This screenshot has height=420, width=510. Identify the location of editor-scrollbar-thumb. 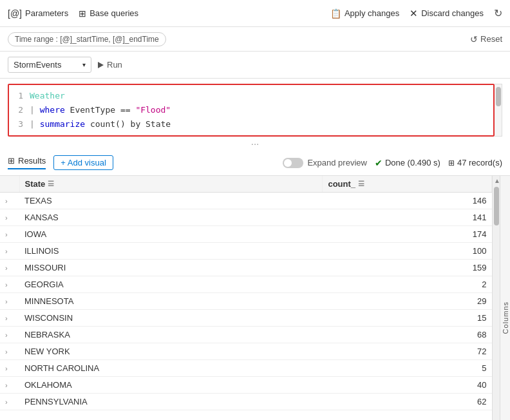
(498, 97).